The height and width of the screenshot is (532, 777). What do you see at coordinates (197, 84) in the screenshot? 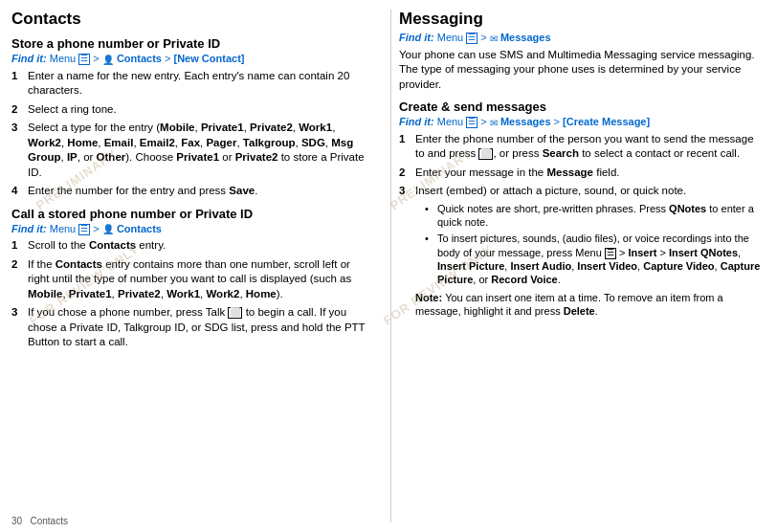
I see `step-content-1: Enter a name for the new entry. Each ent…` at bounding box center [197, 84].